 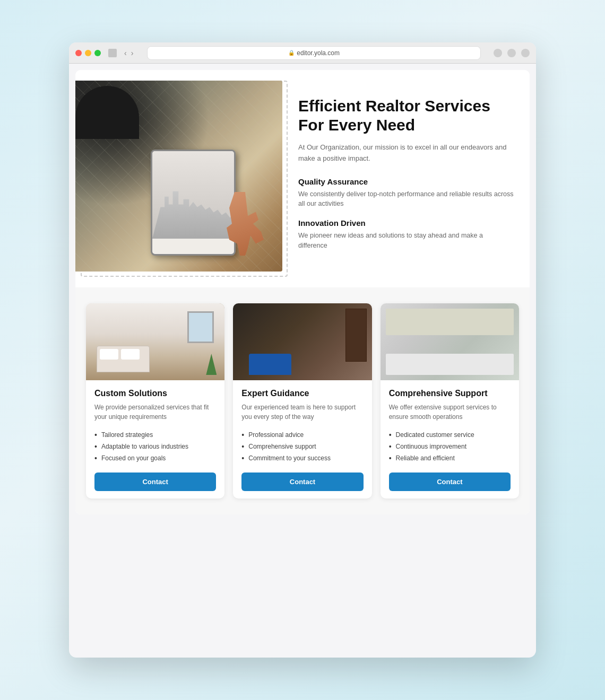 I want to click on hero-subtitle: At Our Organization, our mission is to e…, so click(x=406, y=153).